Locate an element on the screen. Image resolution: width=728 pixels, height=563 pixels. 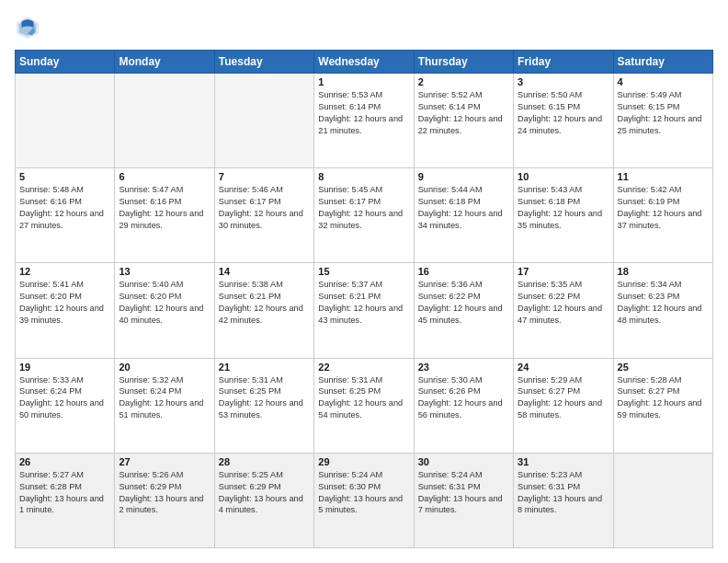
calendar-cell: 11Sunrise: 5:42 AMSunset: 6:19 PMDayligh… is located at coordinates (663, 215).